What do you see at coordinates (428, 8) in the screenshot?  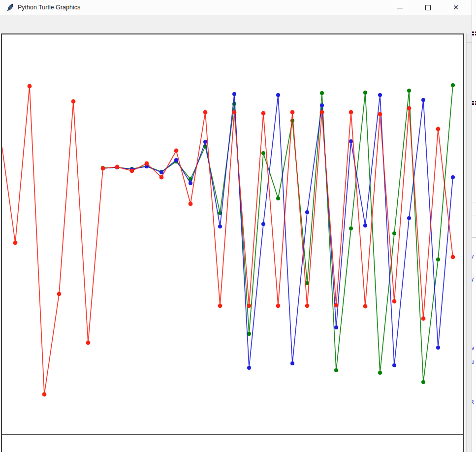 I see `maximize-icon` at bounding box center [428, 8].